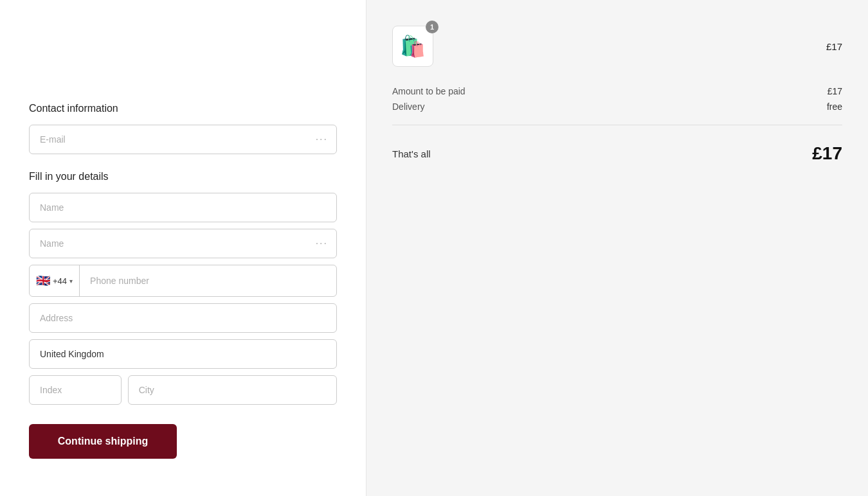 The width and height of the screenshot is (868, 496). Describe the element at coordinates (835, 107) in the screenshot. I see `delivery-value: free` at that location.